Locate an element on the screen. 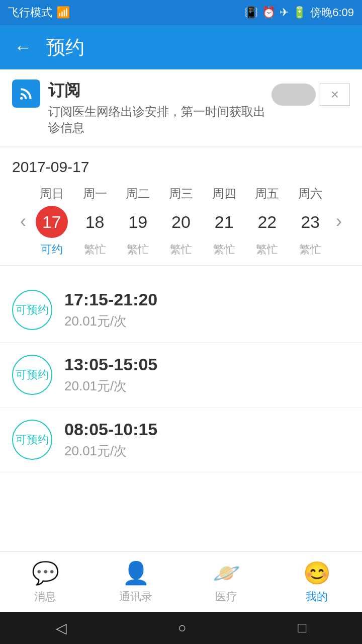 This screenshot has width=362, height=644. day-number-6: 23 is located at coordinates (310, 222).